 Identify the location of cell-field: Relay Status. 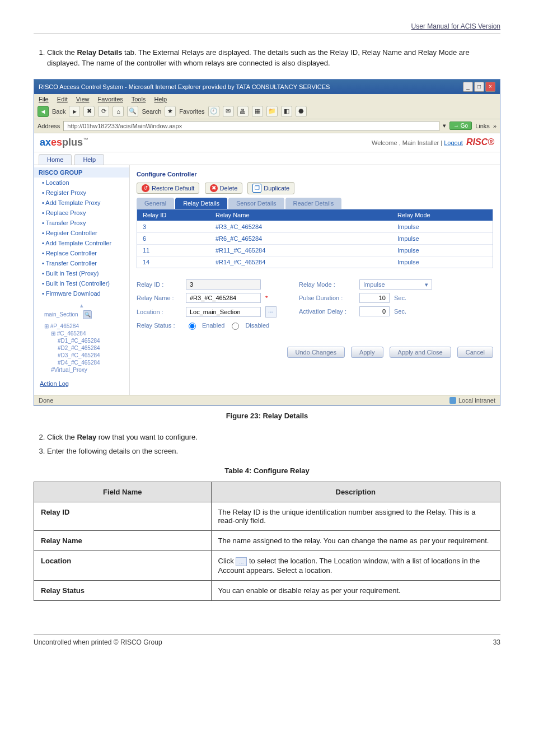
(123, 590).